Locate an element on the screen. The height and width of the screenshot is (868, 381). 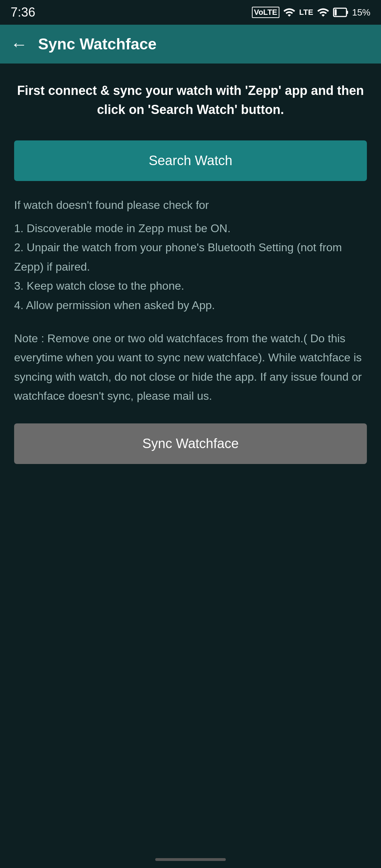
tip-1: 1. Discoverable mode in Zepp must be ON. is located at coordinates (190, 228).